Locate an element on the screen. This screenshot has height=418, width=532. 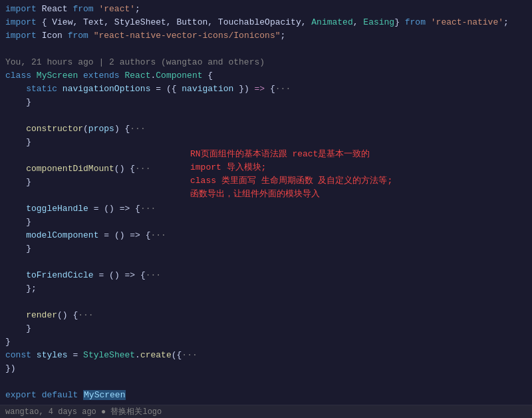
code-line-2: import { View, Text, StyleSheet, Button,… is located at coordinates (266, 23).